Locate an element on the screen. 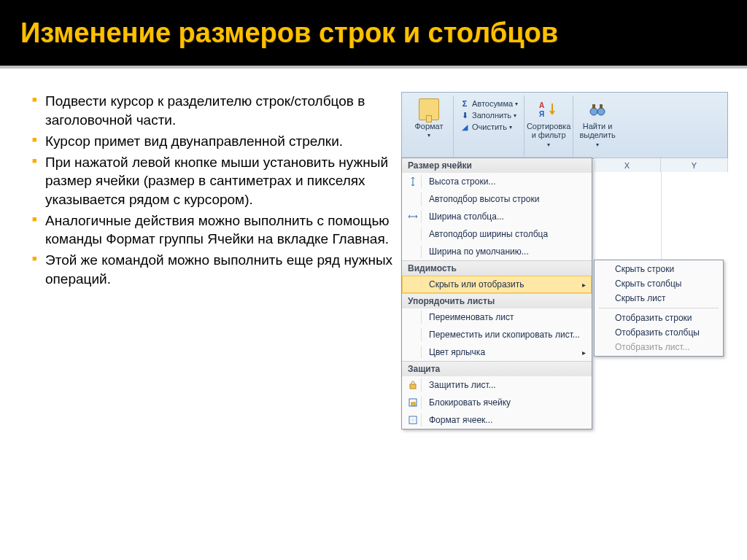  submenu-hide-sheet: Скрыть лист is located at coordinates (659, 298).